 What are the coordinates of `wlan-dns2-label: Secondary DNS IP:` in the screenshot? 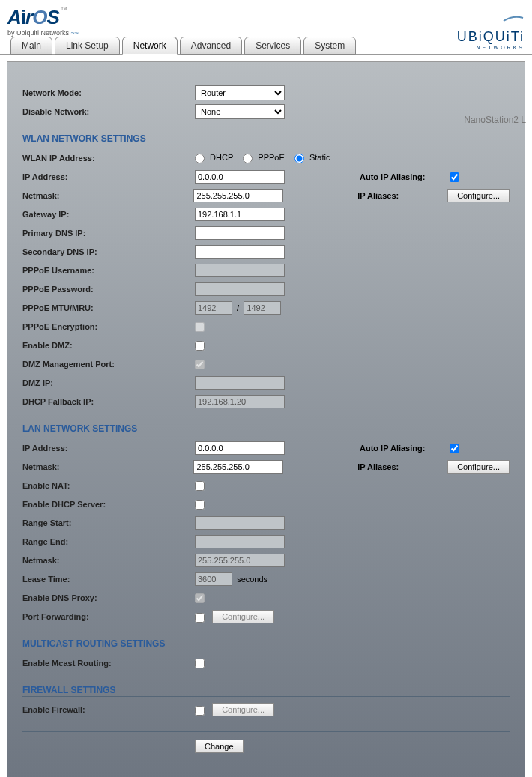 It's located at (109, 252).